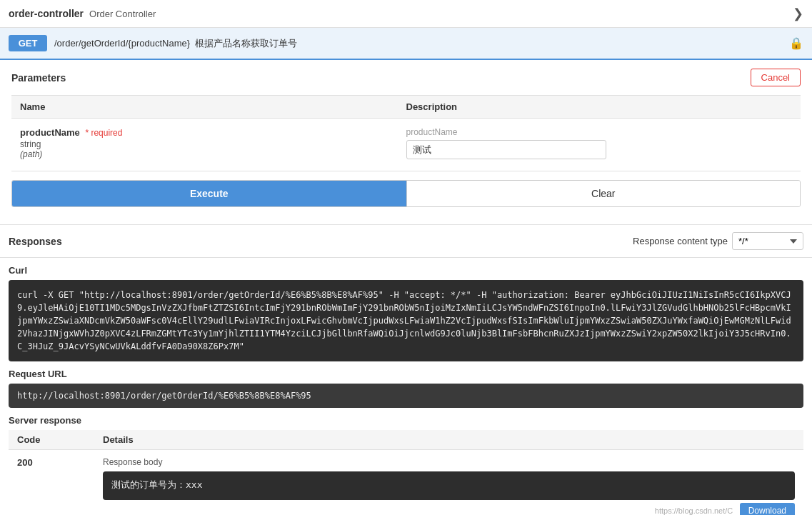 The image size is (812, 515). What do you see at coordinates (767, 509) in the screenshot?
I see `download-button: Download` at bounding box center [767, 509].